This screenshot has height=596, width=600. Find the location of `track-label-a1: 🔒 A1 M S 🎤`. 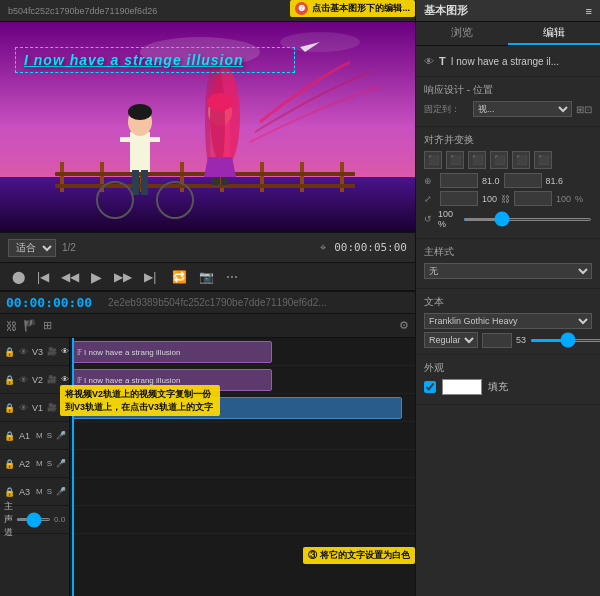

track-label-a1: 🔒 A1 M S 🎤 is located at coordinates (34, 436).